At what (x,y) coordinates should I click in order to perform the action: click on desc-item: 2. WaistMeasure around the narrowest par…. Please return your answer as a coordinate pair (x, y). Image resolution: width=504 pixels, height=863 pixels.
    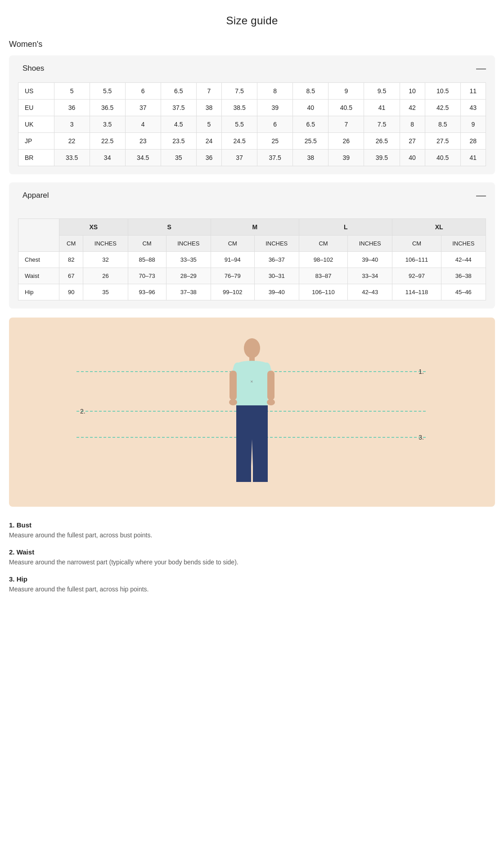
    Looking at the image, I should click on (252, 558).